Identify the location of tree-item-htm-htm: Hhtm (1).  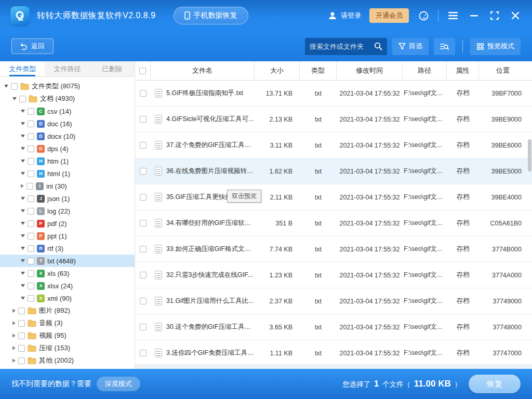
(68, 161).